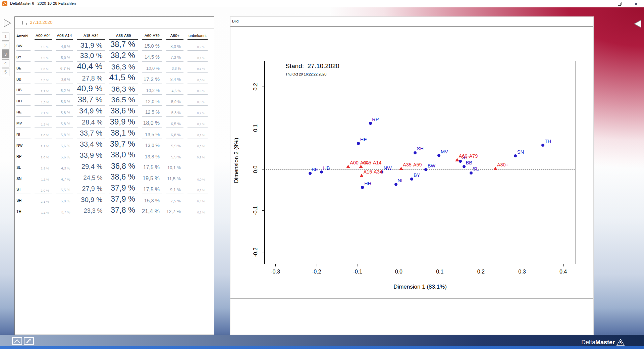 The image size is (644, 349). I want to click on divider, so click(114, 28).